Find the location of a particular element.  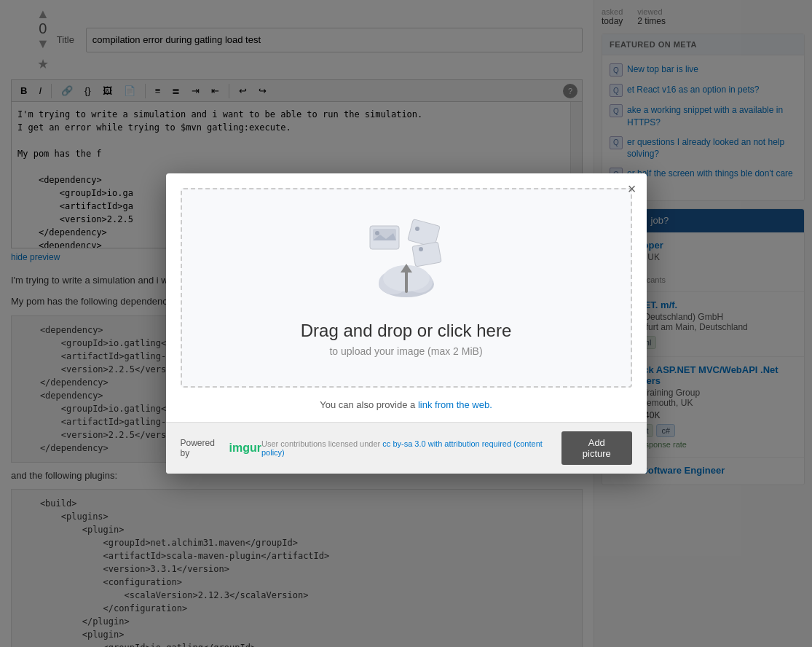

add-picture-button: Add picture is located at coordinates (596, 448).